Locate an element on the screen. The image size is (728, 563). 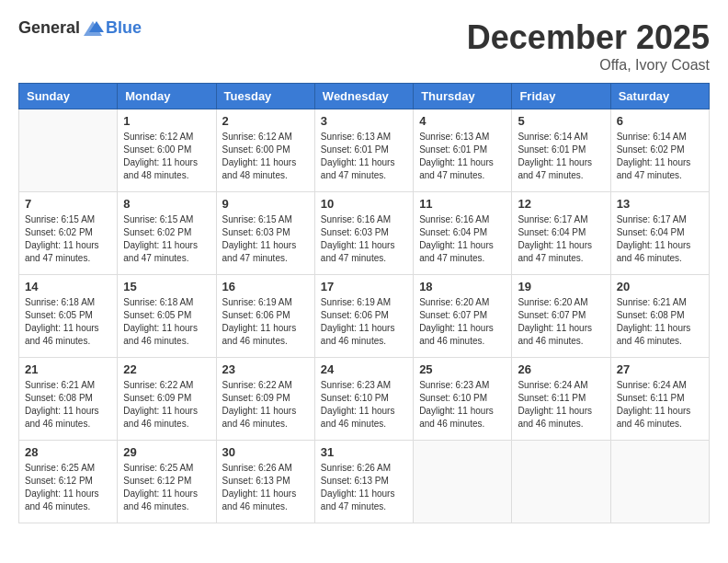
day-cell: 28Sunrise: 6:25 AM Sunset: 6:12 PM Dayli… is located at coordinates (68, 482).